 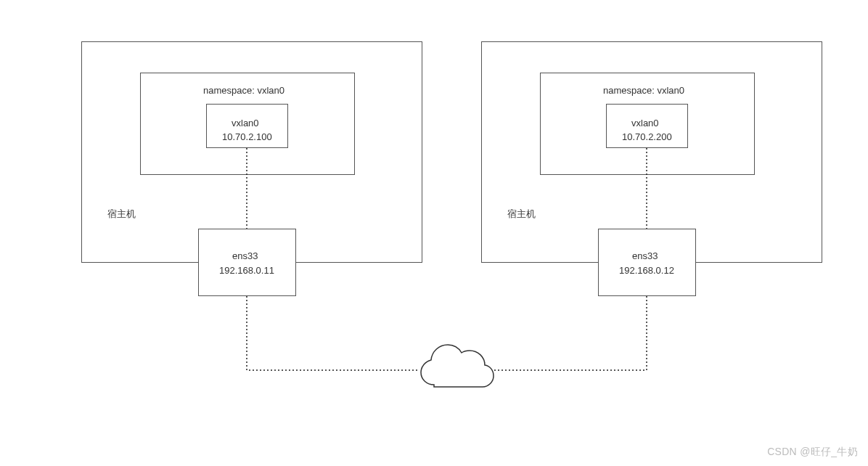 I want to click on ens33-iface-2: ens33, so click(x=644, y=256).